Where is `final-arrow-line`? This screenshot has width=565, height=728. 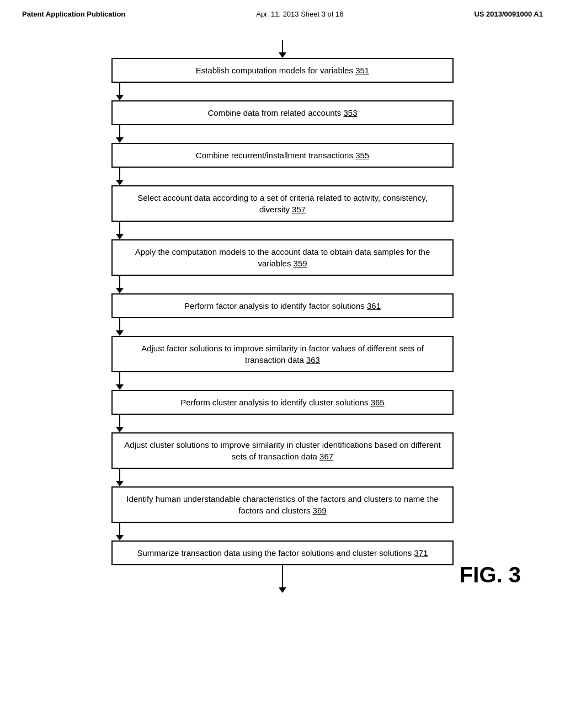
final-arrow-line is located at coordinates (282, 576).